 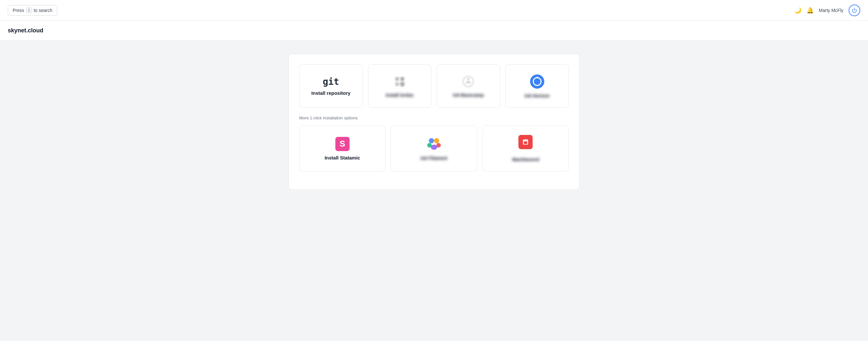 I want to click on card4-label: Init Horizon, so click(x=537, y=96).